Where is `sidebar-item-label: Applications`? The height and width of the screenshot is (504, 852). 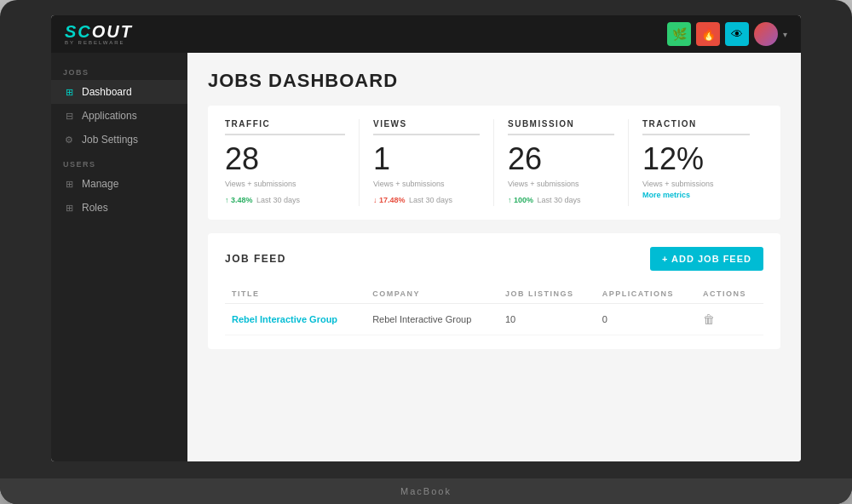
sidebar-item-label: Applications is located at coordinates (109, 116).